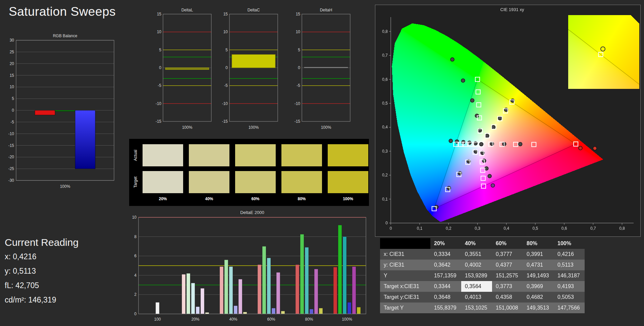 This screenshot has height=326, width=644. I want to click on bar-blue-100%, so click(350, 308).